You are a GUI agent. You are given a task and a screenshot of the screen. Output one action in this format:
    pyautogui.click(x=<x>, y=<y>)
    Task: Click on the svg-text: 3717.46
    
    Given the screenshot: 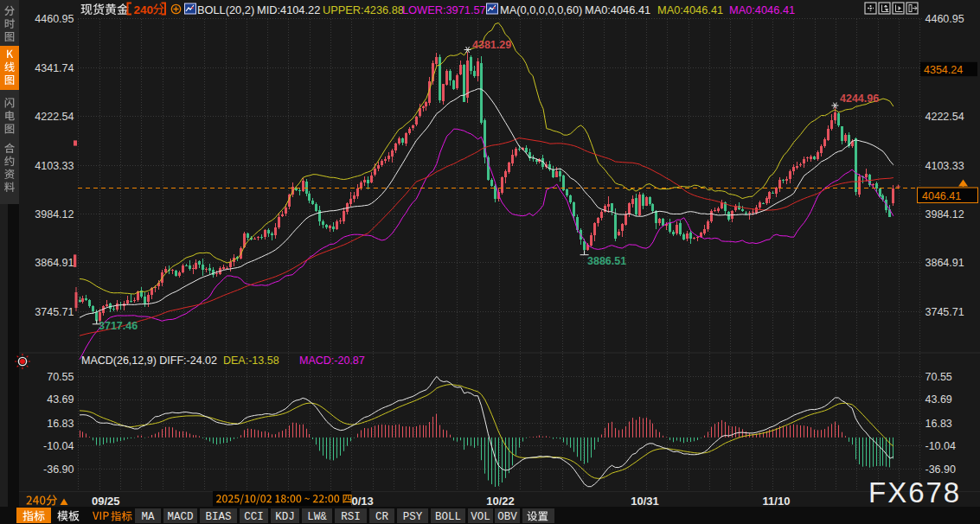 What is the action you would take?
    pyautogui.click(x=118, y=326)
    